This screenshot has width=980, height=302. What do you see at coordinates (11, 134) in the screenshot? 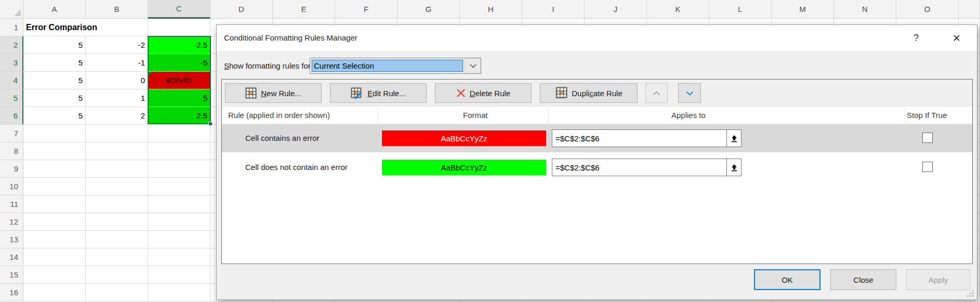
I see `row-header-7: 7` at bounding box center [11, 134].